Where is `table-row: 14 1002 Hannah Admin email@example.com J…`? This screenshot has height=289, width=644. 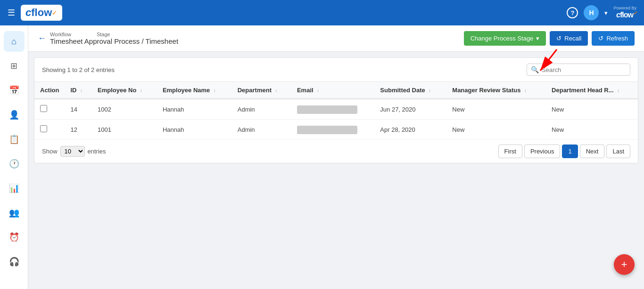
table-row: 14 1002 Hannah Admin email@example.com J… is located at coordinates (336, 109).